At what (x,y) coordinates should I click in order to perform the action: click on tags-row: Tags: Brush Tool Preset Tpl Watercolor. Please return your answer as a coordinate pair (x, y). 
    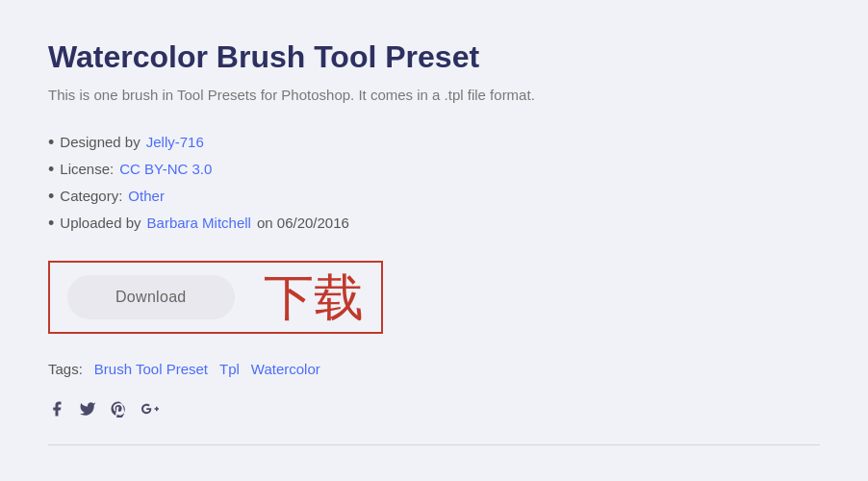
    Looking at the image, I should click on (434, 369).